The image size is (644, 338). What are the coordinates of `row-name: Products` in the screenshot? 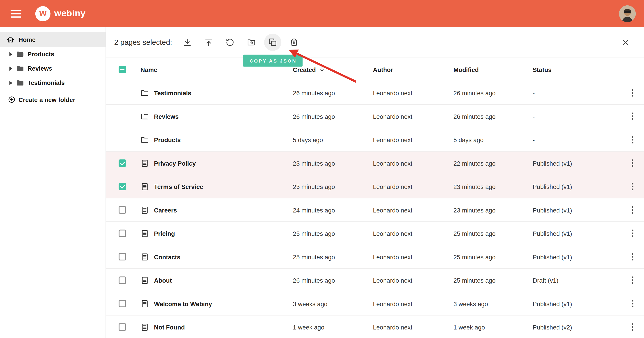 It's located at (167, 140).